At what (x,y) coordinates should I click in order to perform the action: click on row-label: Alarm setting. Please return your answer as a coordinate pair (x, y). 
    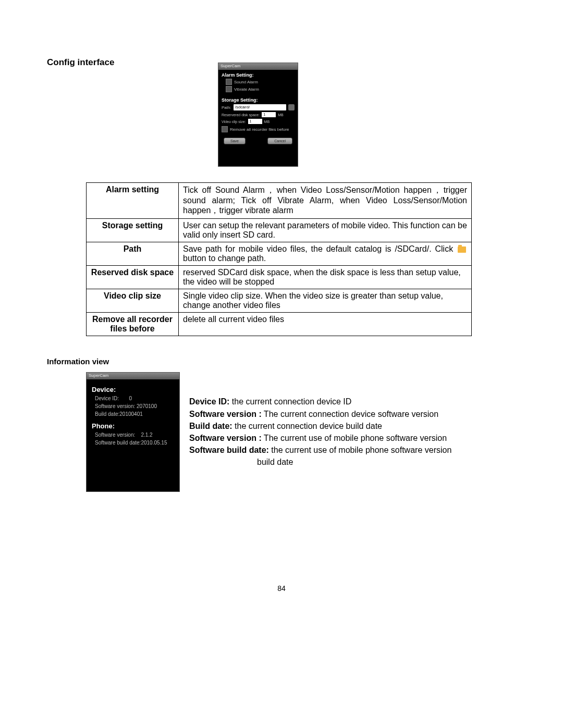
    Looking at the image, I should click on (132, 201).